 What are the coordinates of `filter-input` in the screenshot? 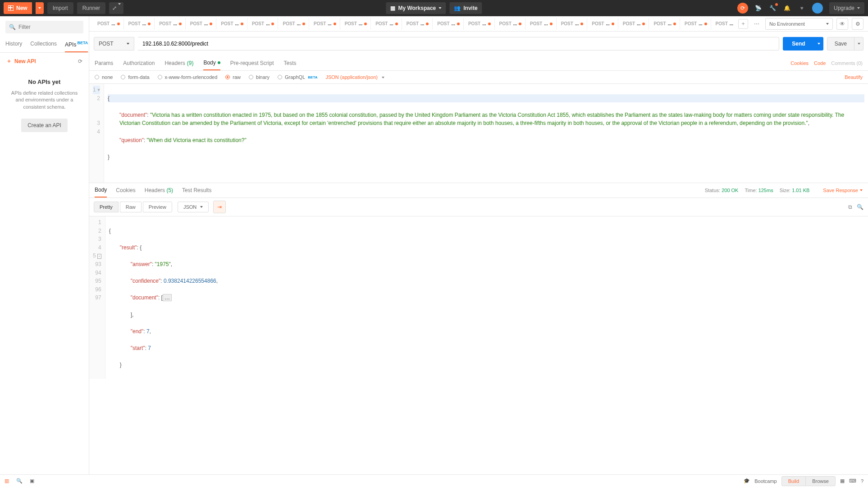 It's located at (52, 27).